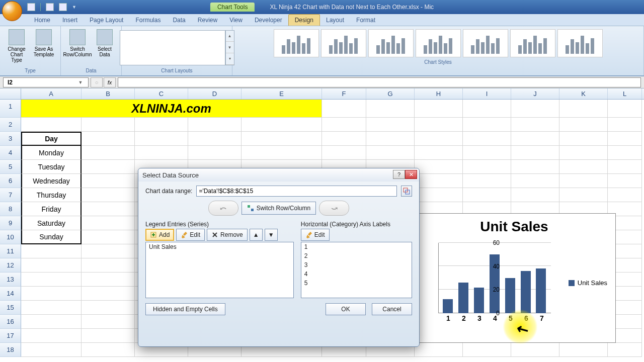  What do you see at coordinates (160, 235) in the screenshot?
I see `add-series-button: Add` at bounding box center [160, 235].